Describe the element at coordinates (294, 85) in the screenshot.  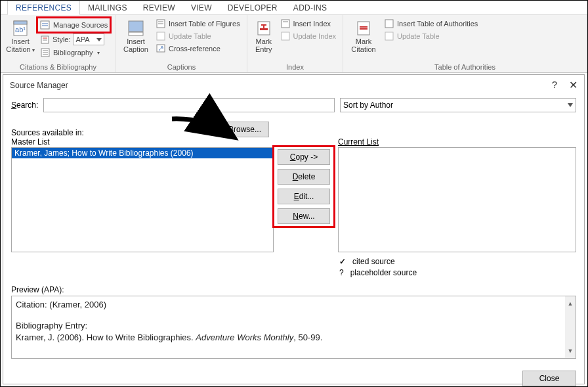
I see `dialog-titlebar: Source Manager ? ✕` at that location.